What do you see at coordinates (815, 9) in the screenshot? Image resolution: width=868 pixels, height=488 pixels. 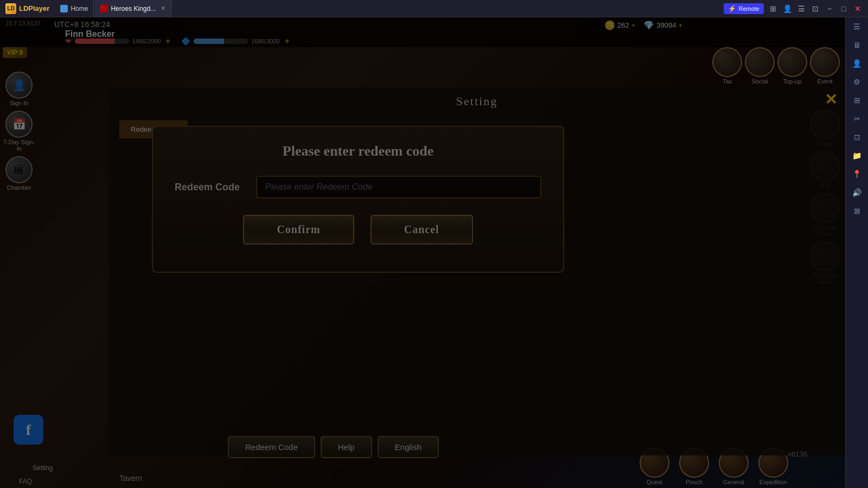 I see `resize-icon: ⊡` at bounding box center [815, 9].